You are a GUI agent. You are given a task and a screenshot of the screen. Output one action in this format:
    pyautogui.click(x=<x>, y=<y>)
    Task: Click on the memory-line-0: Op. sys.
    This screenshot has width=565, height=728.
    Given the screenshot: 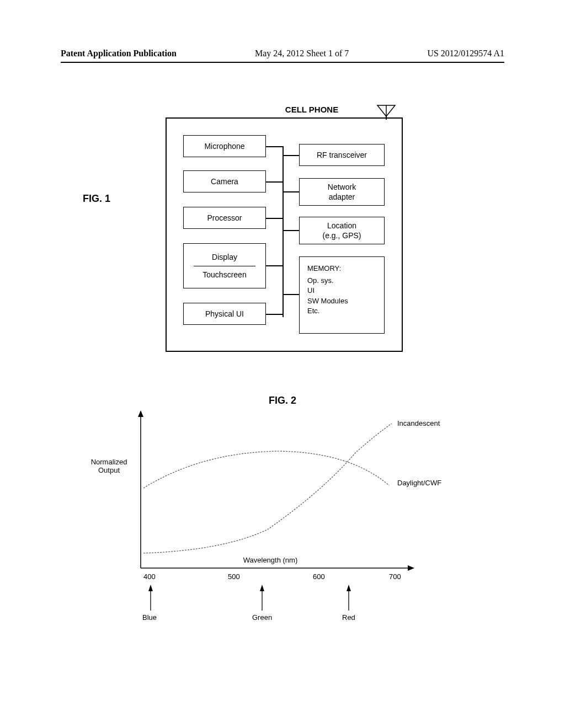 What is the action you would take?
    pyautogui.click(x=344, y=281)
    